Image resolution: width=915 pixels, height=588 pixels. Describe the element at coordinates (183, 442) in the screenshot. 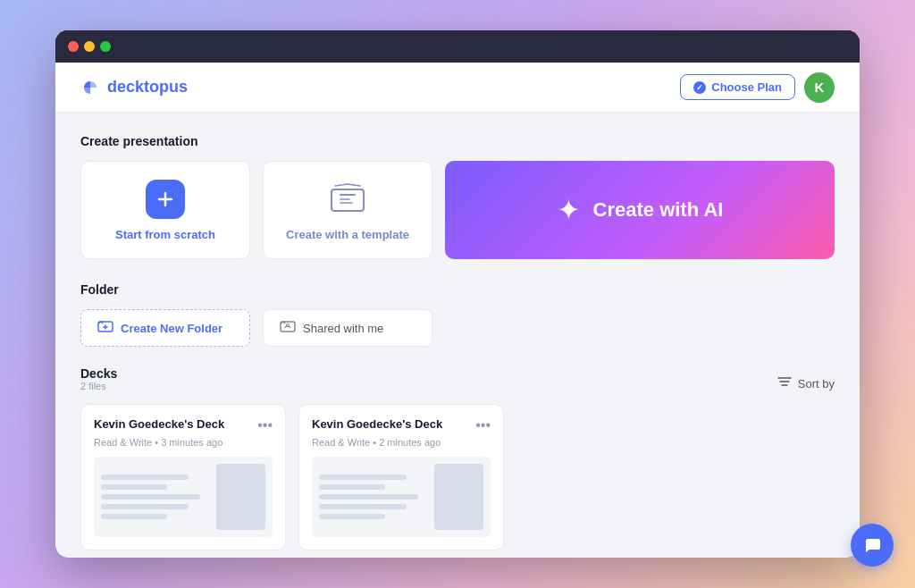

I see `deck-1-meta: Read & Write • 3 minutes ago` at that location.